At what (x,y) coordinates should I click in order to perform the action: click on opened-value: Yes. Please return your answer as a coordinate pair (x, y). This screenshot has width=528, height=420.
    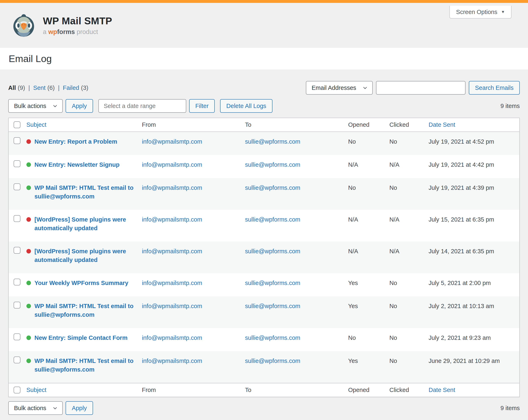
    Looking at the image, I should click on (353, 306).